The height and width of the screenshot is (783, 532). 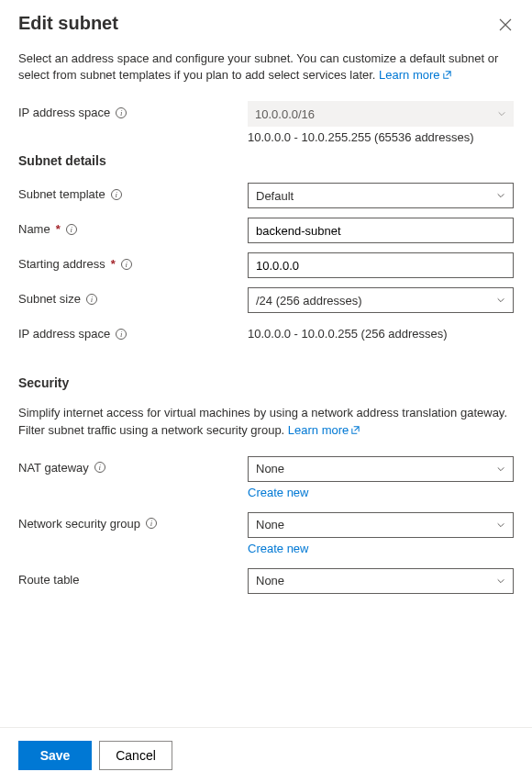 What do you see at coordinates (325, 430) in the screenshot?
I see `security-learn-more-link: Learn more` at bounding box center [325, 430].